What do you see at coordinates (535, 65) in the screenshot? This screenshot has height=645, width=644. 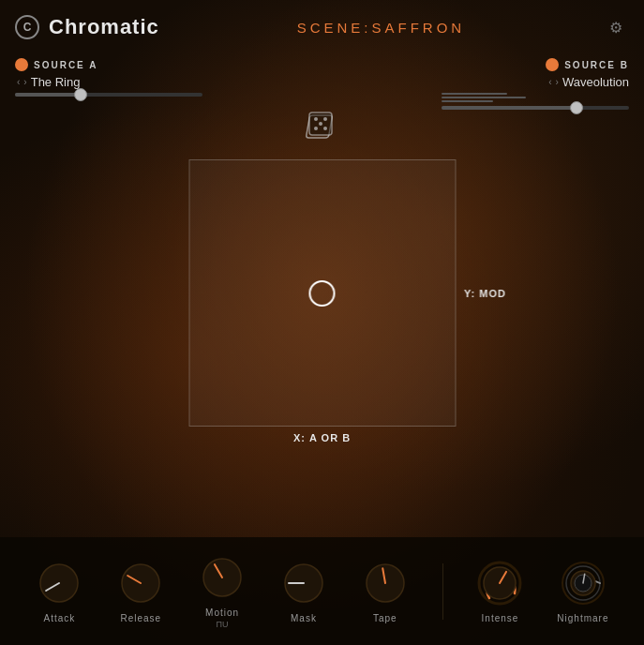 I see `source-b-header: SOURCE B` at bounding box center [535, 65].